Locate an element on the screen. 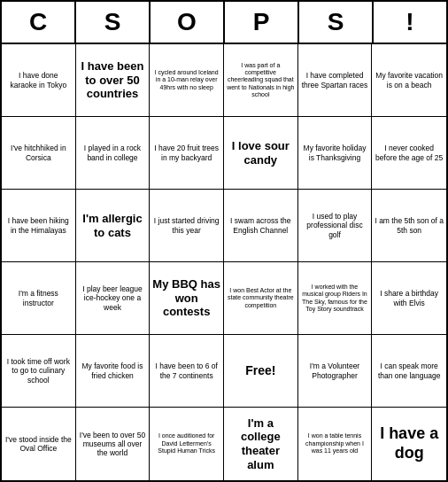  bingo-cell-18: I'm a fitness instructor is located at coordinates (39, 299).